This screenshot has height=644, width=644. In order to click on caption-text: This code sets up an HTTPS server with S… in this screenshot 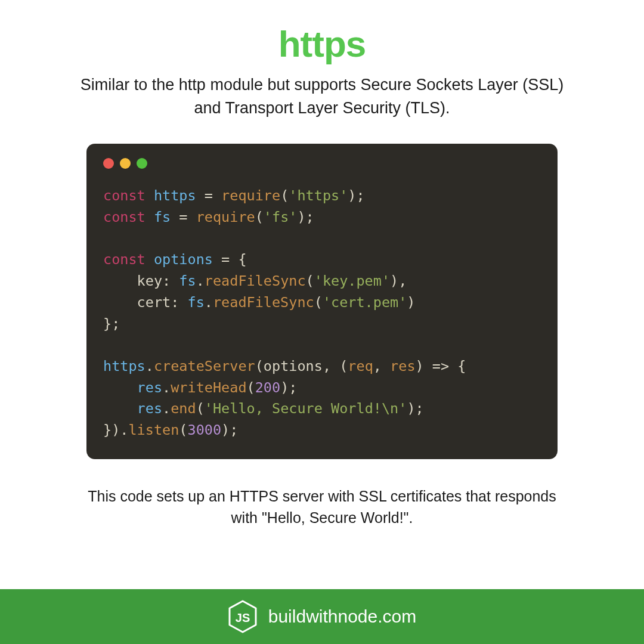, I will do `click(322, 507)`.